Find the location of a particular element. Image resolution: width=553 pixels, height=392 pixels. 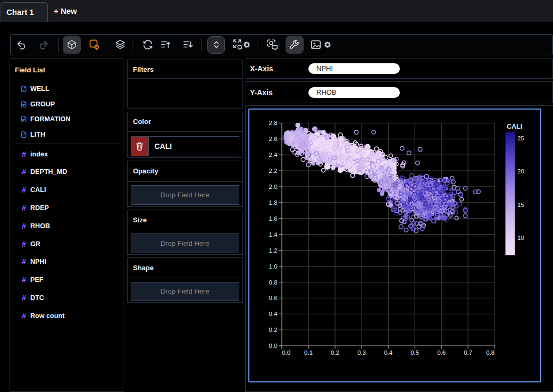

svg-text: 1.2 is located at coordinates (273, 251).